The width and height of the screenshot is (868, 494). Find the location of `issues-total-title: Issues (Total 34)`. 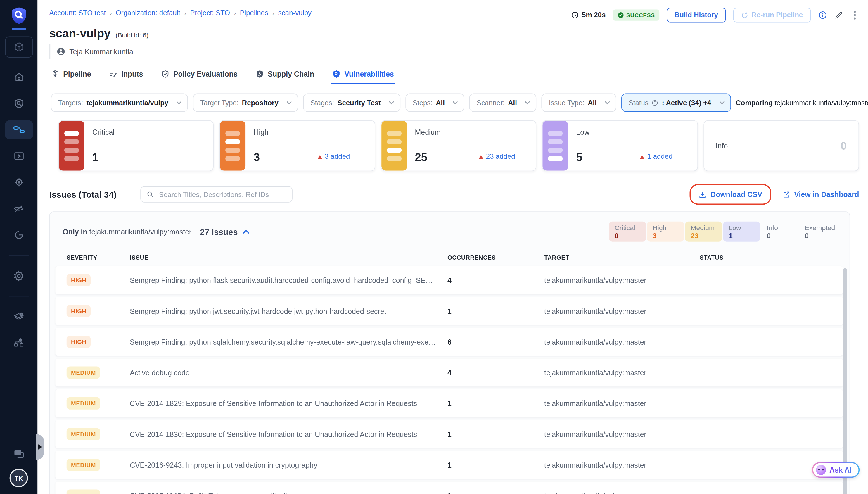

issues-total-title: Issues (Total 34) is located at coordinates (83, 194).